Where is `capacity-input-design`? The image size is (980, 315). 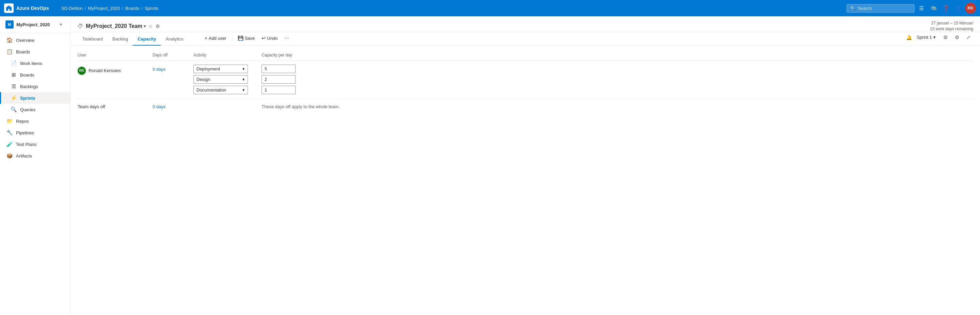 capacity-input-design is located at coordinates (278, 79).